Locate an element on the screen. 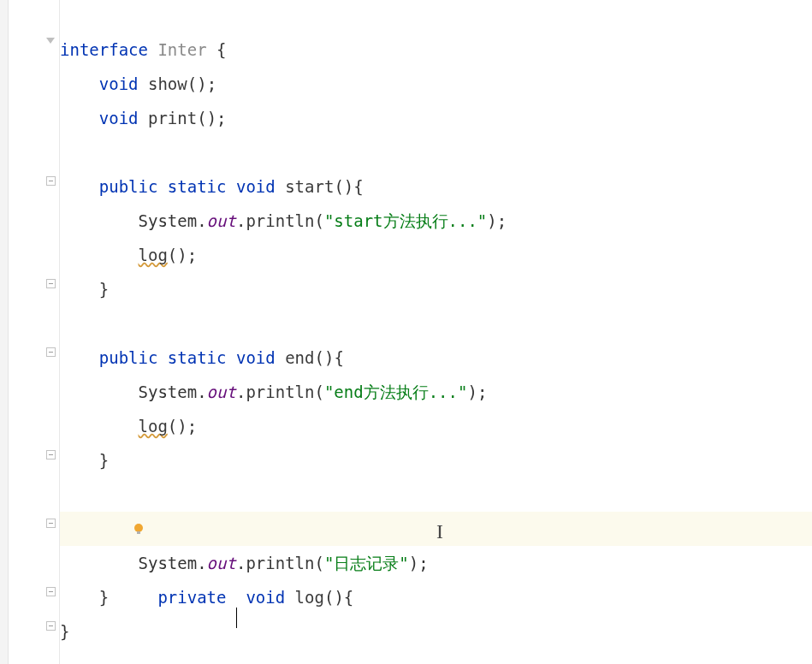  code-line: System.out.println("start方法执行..."); is located at coordinates (436, 221).